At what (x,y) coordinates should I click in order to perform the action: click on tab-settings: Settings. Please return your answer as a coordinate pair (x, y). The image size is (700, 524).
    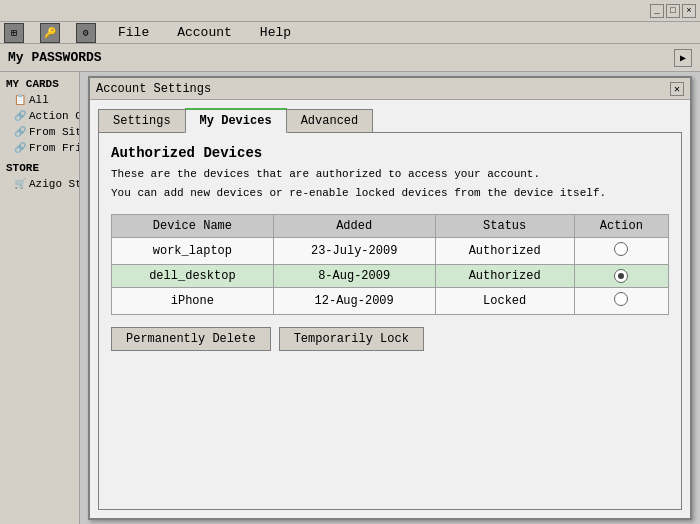
    Looking at the image, I should click on (142, 121).